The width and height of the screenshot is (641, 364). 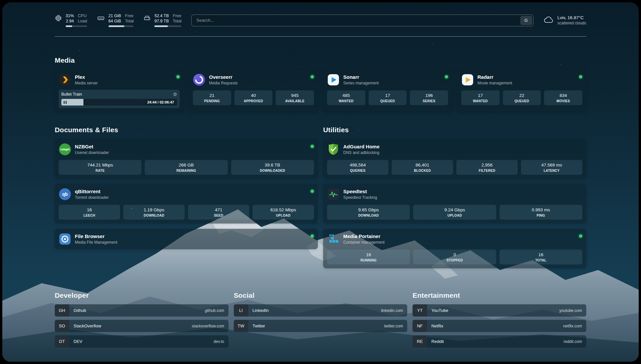 I want to click on service-desc: Media Requests, so click(x=224, y=83).